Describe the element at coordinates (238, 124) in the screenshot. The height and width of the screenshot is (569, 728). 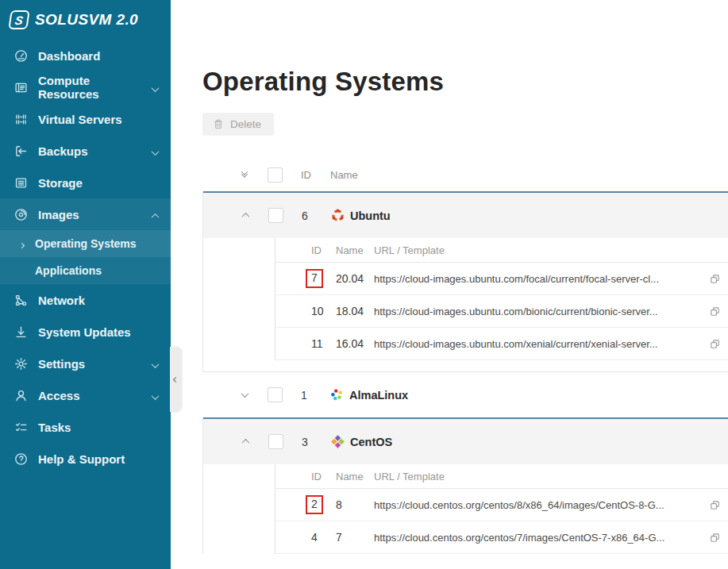
I see `delete-button: Delete` at that location.